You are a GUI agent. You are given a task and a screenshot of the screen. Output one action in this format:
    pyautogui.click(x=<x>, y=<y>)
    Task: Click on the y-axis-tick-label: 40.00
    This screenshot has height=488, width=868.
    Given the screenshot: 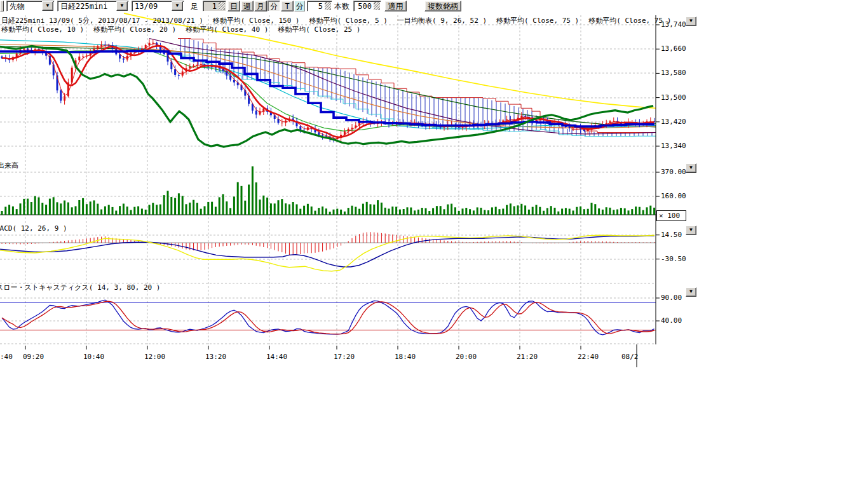 What is the action you would take?
    pyautogui.click(x=671, y=320)
    